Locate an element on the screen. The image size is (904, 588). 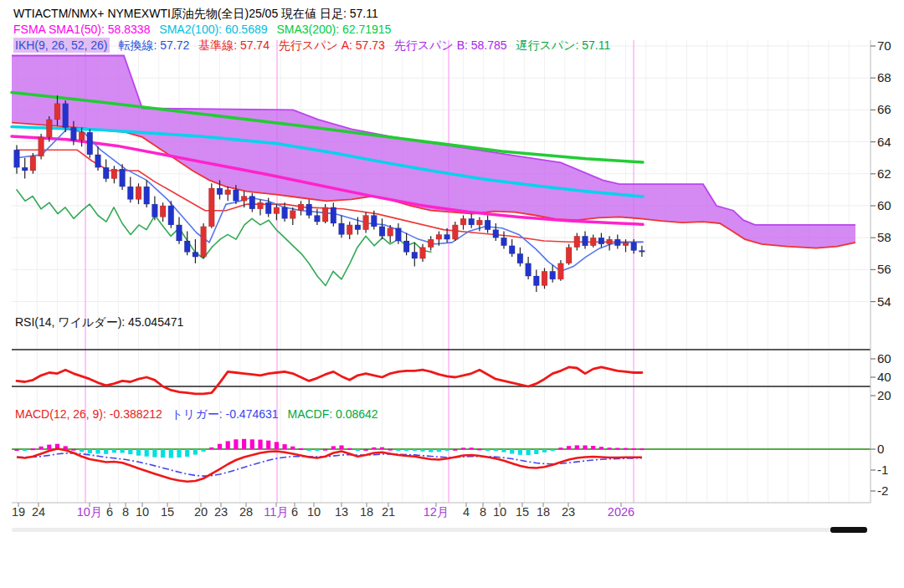
y-axis-label: 40 is located at coordinates (884, 376).